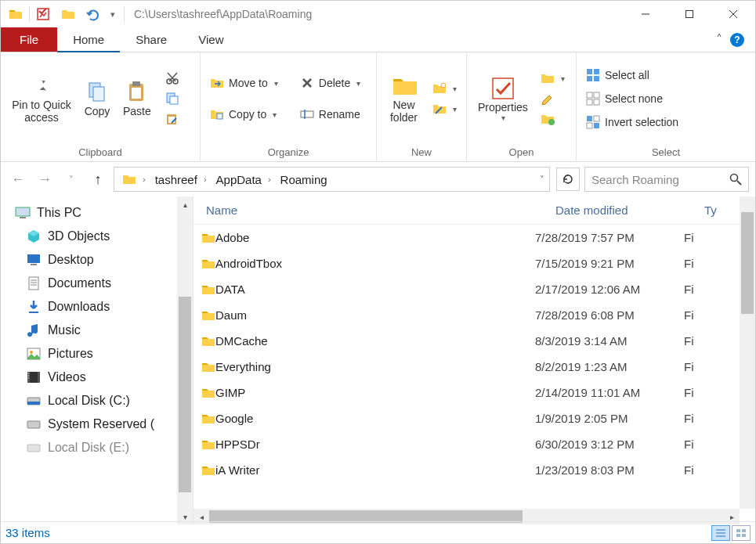  Describe the element at coordinates (732, 517) in the screenshot. I see `scroll-right-icon: ▸` at that location.